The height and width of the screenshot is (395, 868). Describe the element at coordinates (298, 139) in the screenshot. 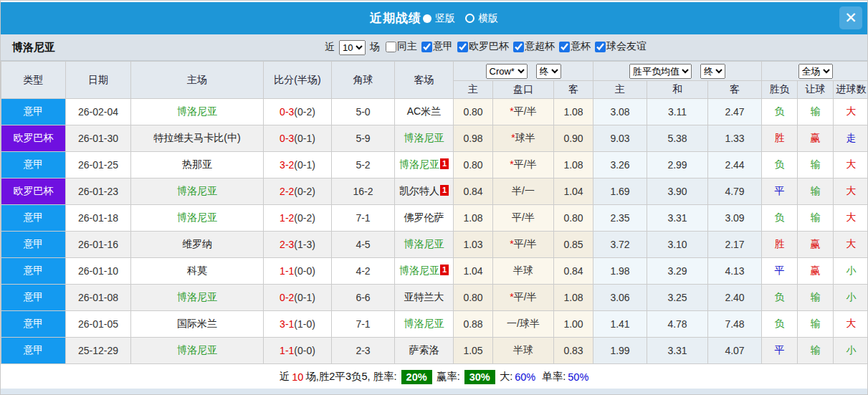

I see `score-cell: 0-3(0-1)` at that location.